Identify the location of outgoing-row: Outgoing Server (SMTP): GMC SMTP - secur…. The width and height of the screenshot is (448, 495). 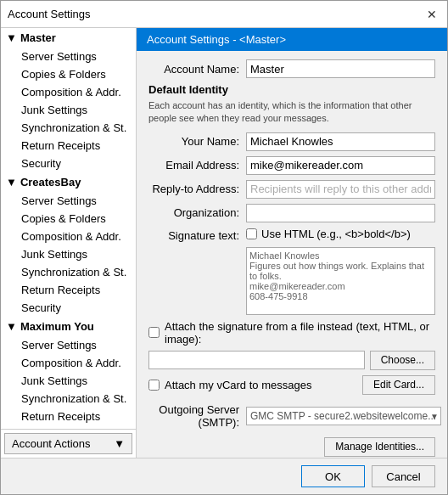
(292, 416).